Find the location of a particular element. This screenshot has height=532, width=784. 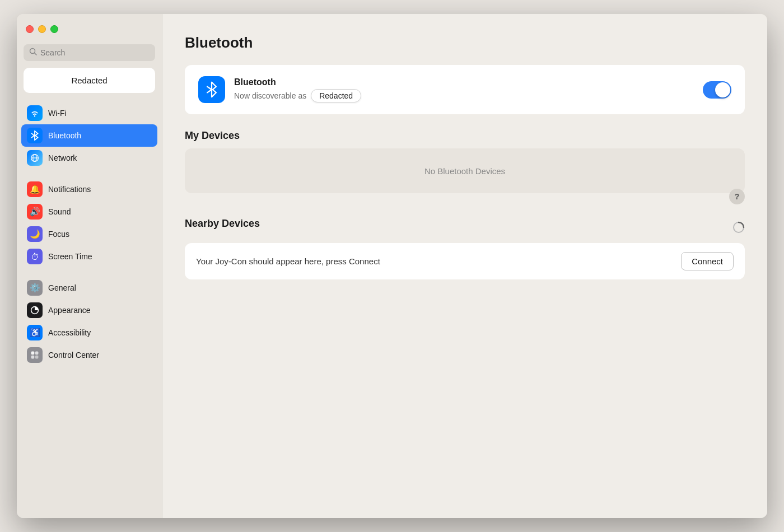

device-name-badge: Redacted is located at coordinates (336, 96).